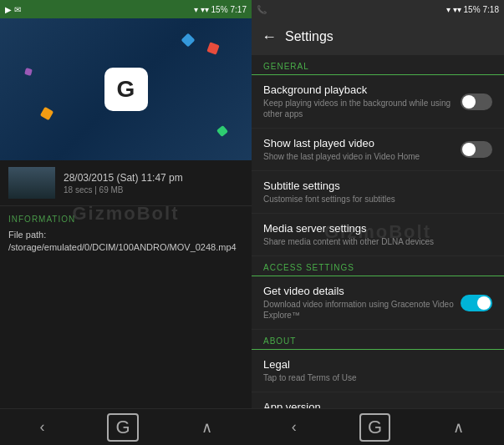  What do you see at coordinates (374, 377) in the screenshot?
I see `legal-subtitle: Tap to read Terms of Use` at bounding box center [374, 377].